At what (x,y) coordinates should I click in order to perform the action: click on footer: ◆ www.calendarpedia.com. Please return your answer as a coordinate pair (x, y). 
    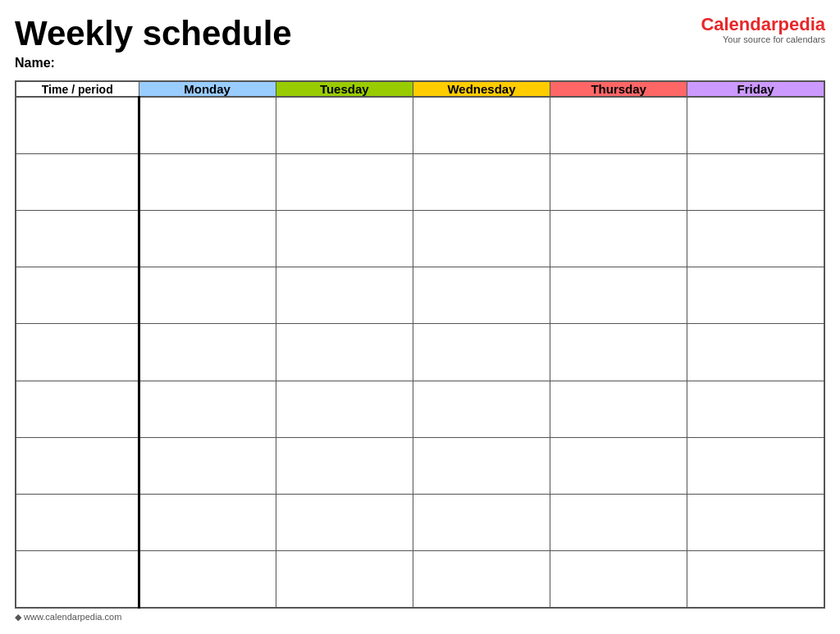
    Looking at the image, I should click on (420, 617).